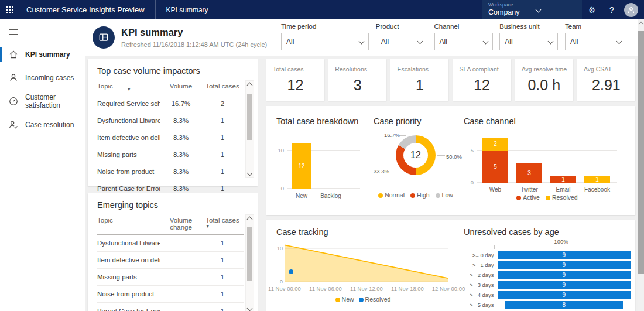 This screenshot has height=311, width=644. What do you see at coordinates (170, 121) in the screenshot?
I see `table-row: Dysfunctional Litware Lapt...8.3%1` at bounding box center [170, 121].